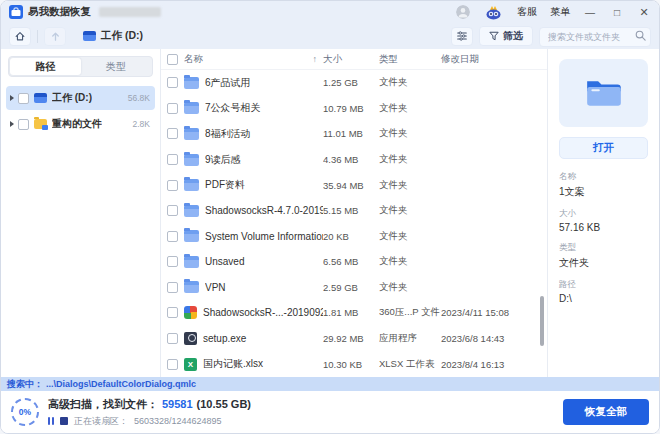 This screenshot has height=434, width=660. I want to click on open-button: 打开, so click(604, 148).